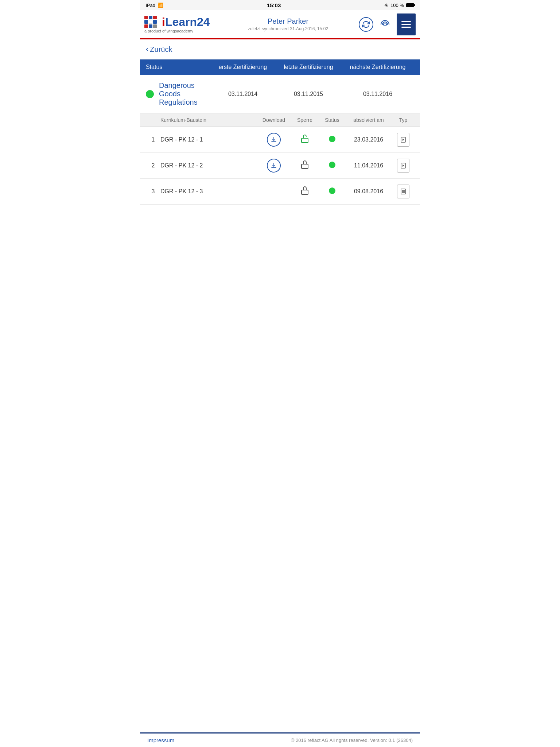 This screenshot has height=747, width=560. I want to click on sub-col-status: Status, so click(332, 120).